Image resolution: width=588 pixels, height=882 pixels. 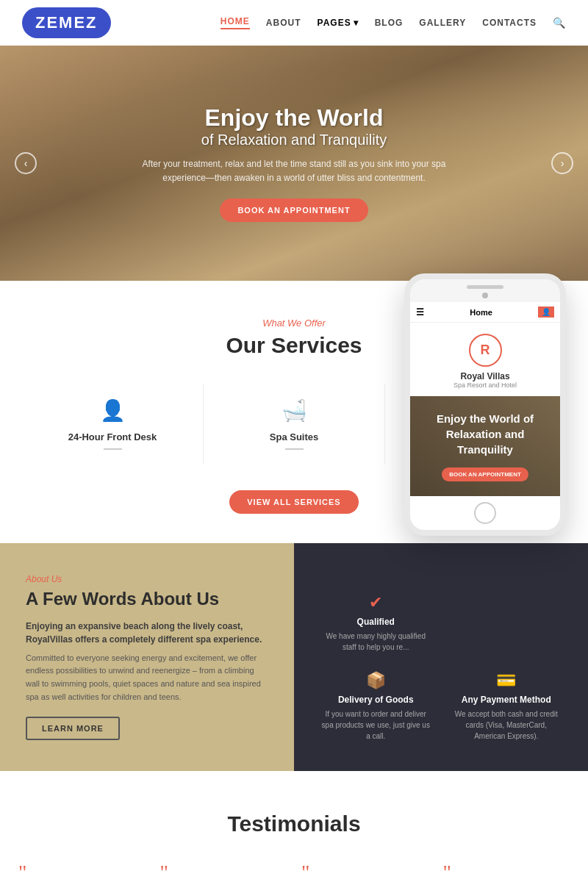 I want to click on chevron-down-icon: ▾, so click(x=356, y=23).